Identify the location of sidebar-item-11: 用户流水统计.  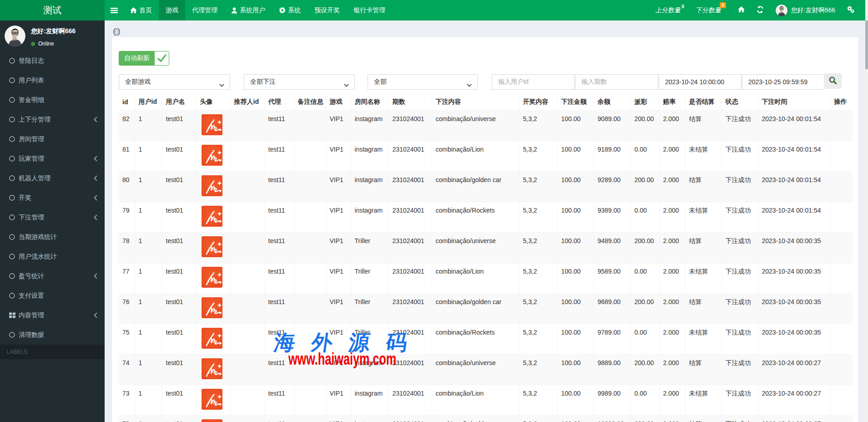
(52, 257).